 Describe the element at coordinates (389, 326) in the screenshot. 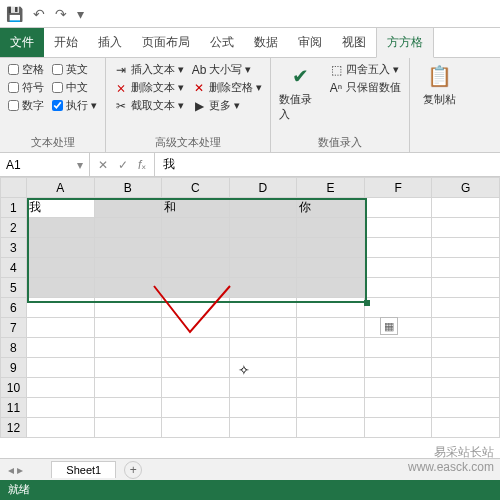

I see `smart-tag-icon: ▦` at that location.